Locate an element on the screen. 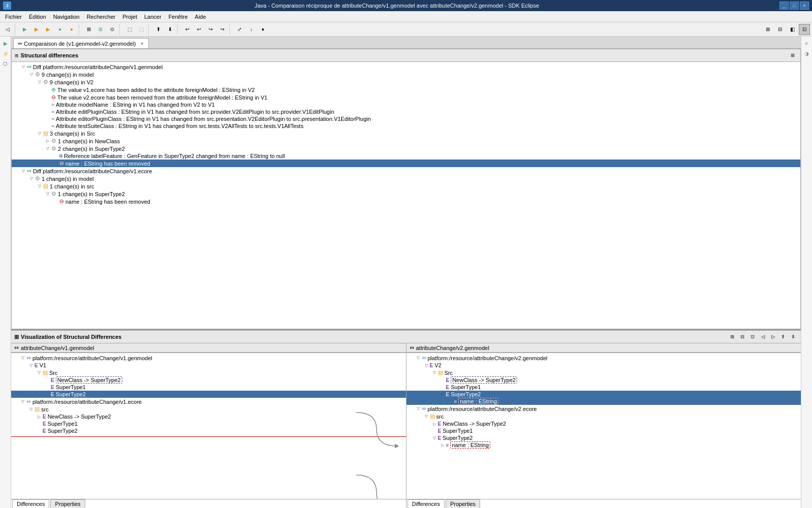 This screenshot has height=508, width=812. menu-edition: Édition is located at coordinates (38, 17).